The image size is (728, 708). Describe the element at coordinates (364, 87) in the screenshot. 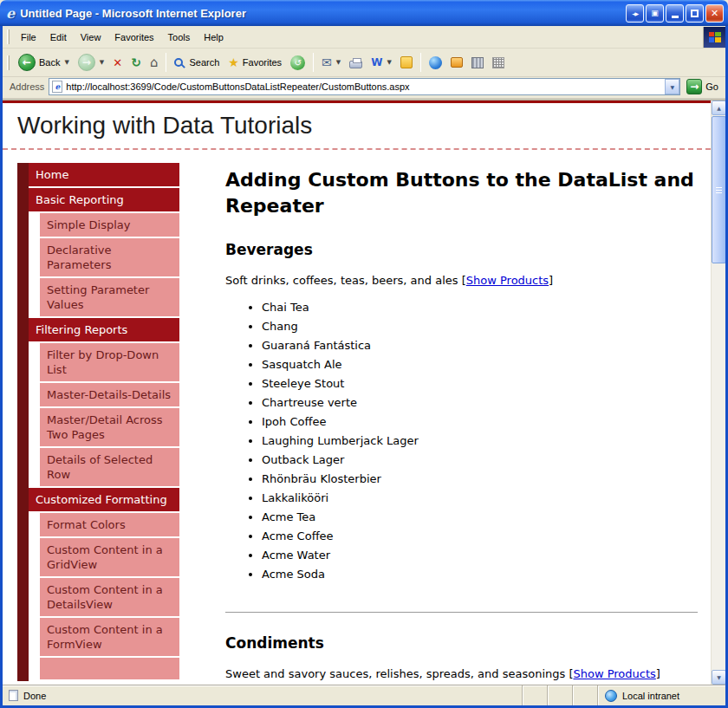

I see `address-field: e ▼` at that location.